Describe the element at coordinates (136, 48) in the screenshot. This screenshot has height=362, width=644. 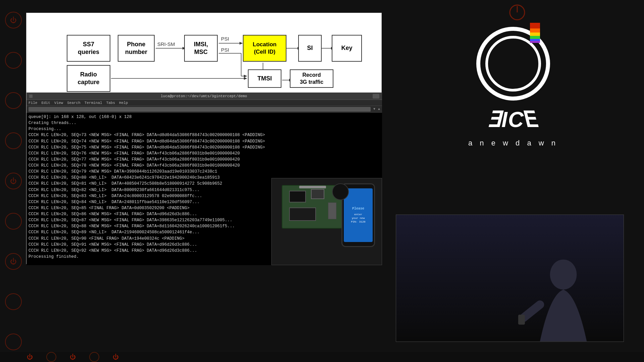
I see `phone-number-box: Phone number` at that location.